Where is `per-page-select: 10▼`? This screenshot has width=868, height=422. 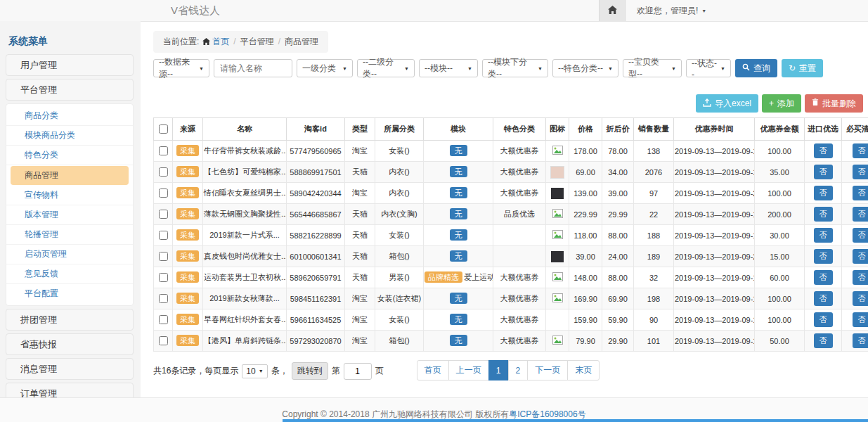 per-page-select: 10▼ is located at coordinates (254, 371).